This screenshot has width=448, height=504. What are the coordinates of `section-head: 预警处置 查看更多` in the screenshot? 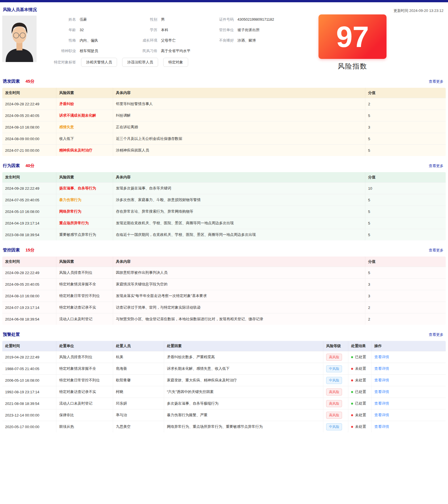 It's located at (224, 335).